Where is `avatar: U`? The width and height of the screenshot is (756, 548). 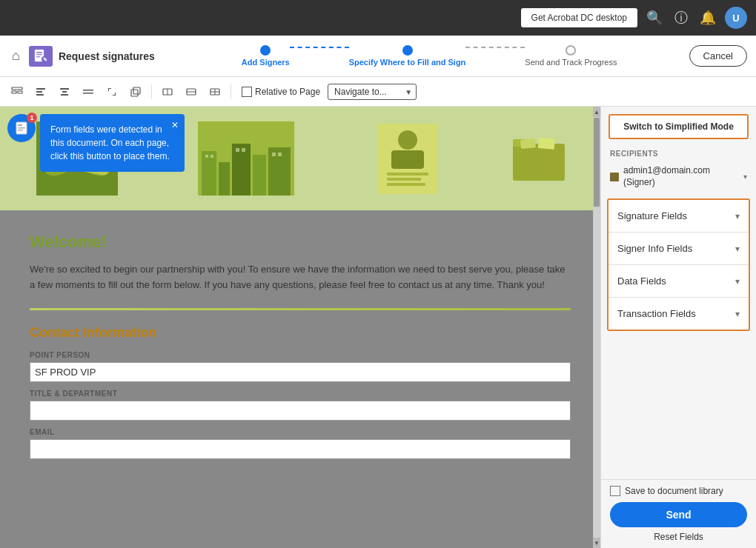
avatar: U is located at coordinates (736, 18).